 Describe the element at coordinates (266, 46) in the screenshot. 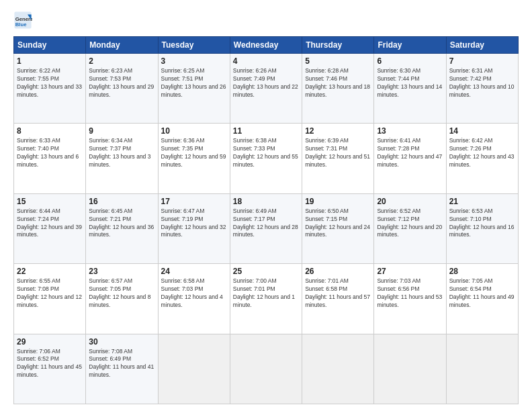

I see `col-wednesday: Wednesday` at that location.